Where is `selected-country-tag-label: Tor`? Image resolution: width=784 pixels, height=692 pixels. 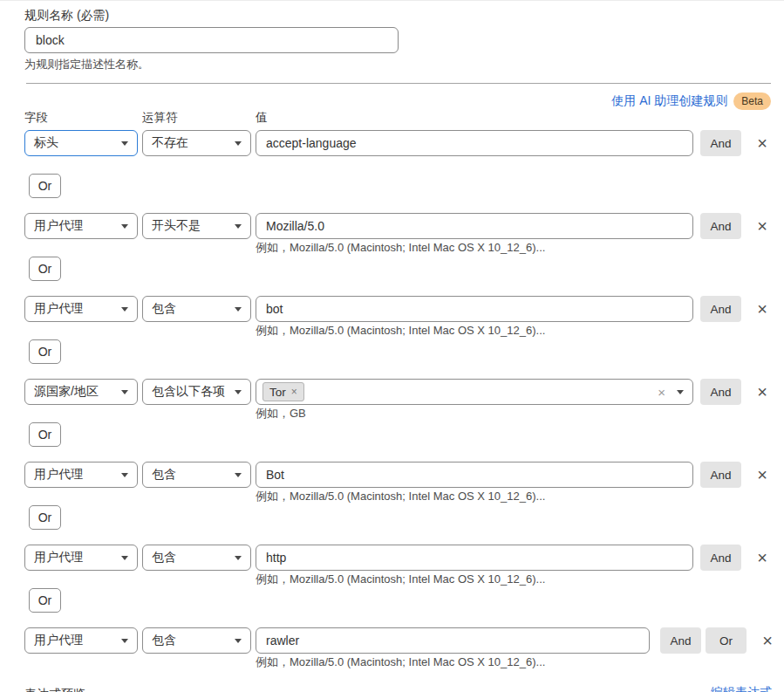
selected-country-tag-label: Tor is located at coordinates (277, 393).